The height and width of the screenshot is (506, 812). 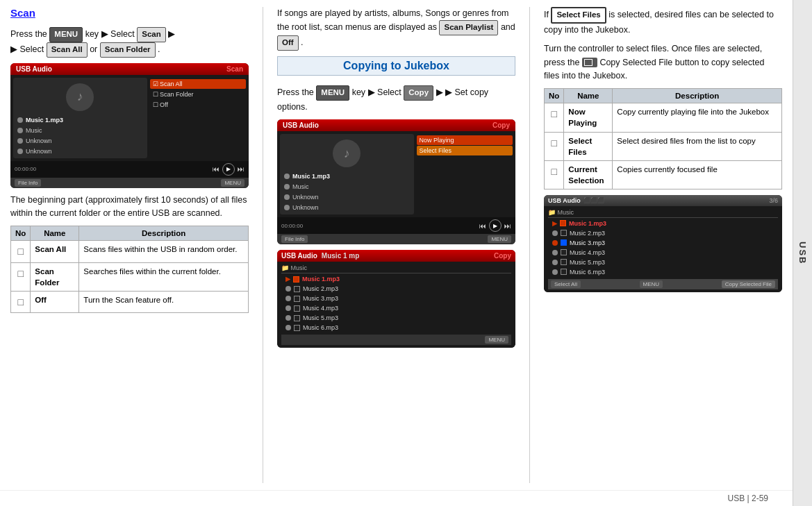 What do you see at coordinates (396, 239) in the screenshot?
I see `copy-screen1-footer: File Info MENU` at bounding box center [396, 239].